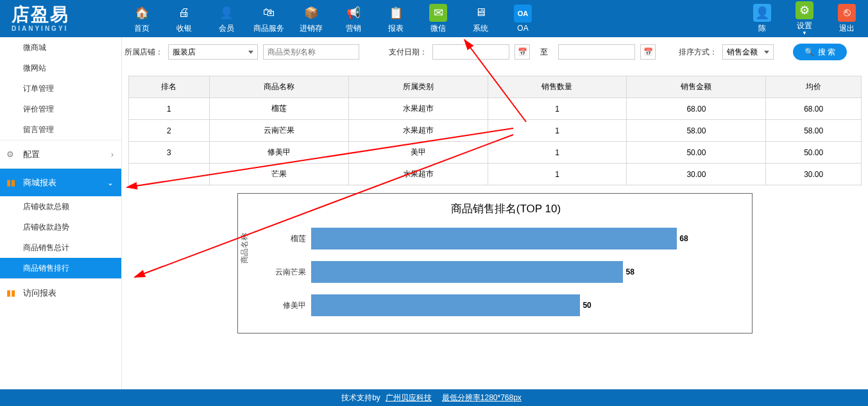 This screenshot has height=406, width=868. Describe the element at coordinates (630, 272) in the screenshot. I see `chart-bar-value: 58` at that location.